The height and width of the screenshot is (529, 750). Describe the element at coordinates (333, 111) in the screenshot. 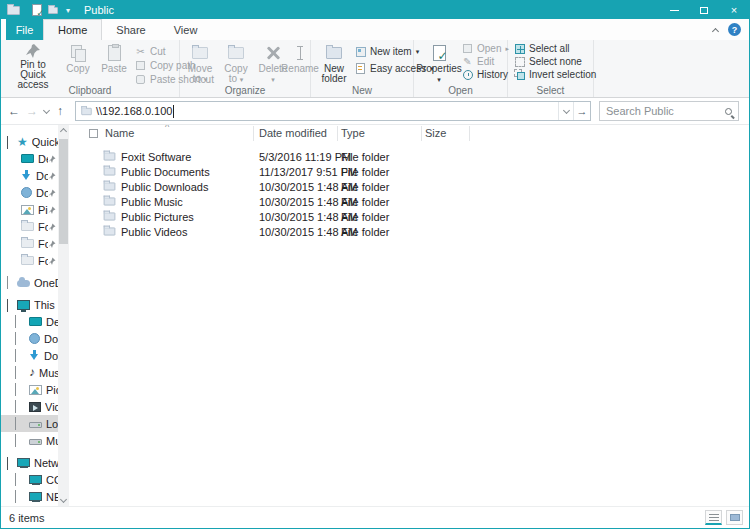

I see `address-bar: \\192.168.0.100 →` at that location.